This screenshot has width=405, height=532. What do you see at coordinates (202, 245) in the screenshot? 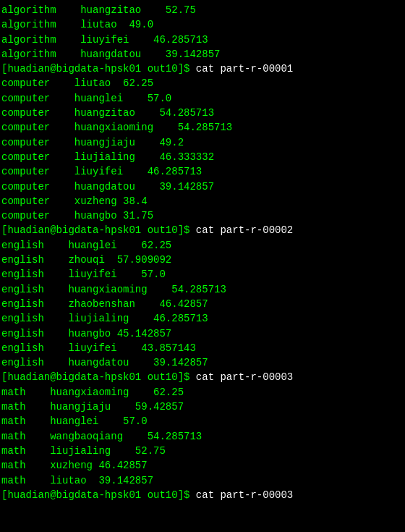
I see `data-line: english huanglei 62.25` at bounding box center [202, 245].